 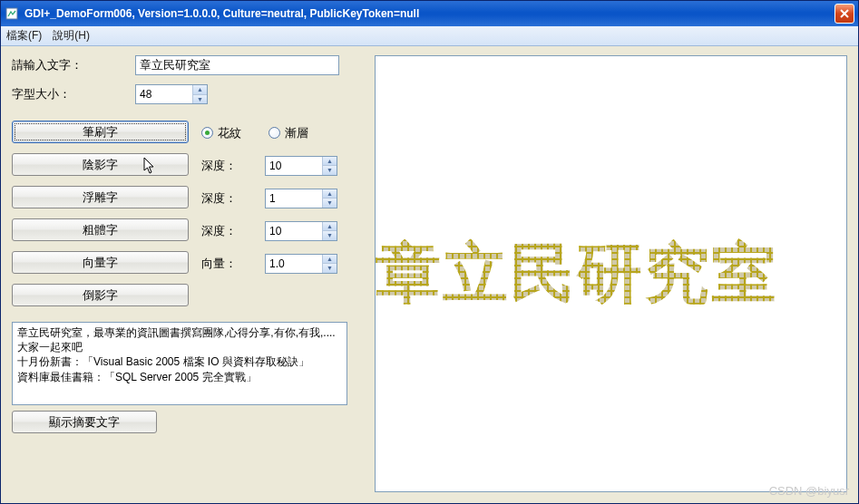 I want to click on param-column: 花紋 漸層 深度： ▲▼, so click(x=269, y=203).